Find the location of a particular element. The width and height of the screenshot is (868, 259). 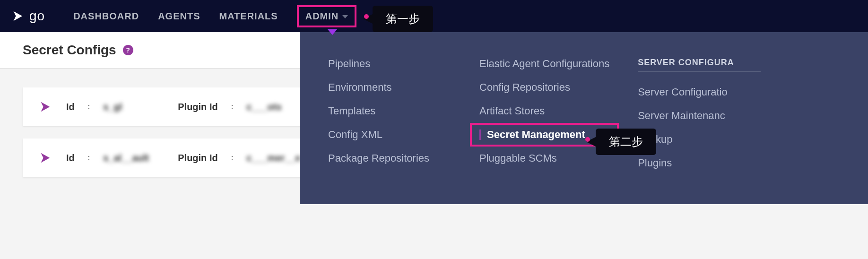

id-value: s_al__ault is located at coordinates (134, 158).